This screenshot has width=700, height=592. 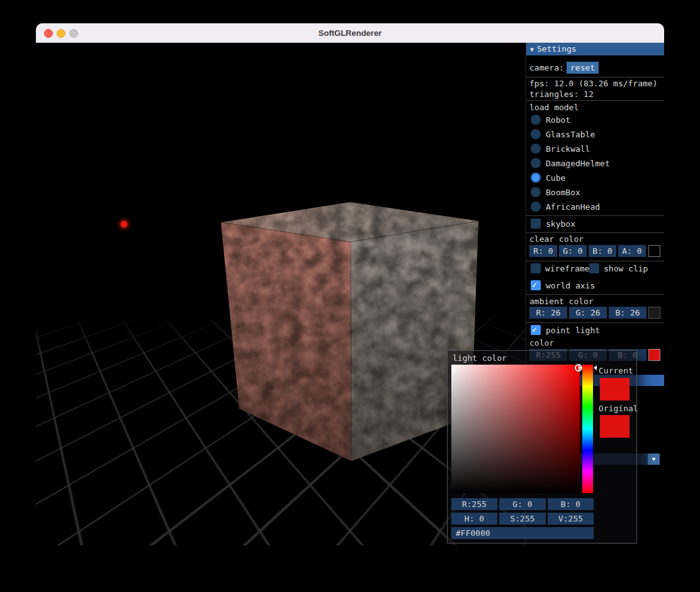 I want to click on model-label: Robot, so click(x=558, y=120).